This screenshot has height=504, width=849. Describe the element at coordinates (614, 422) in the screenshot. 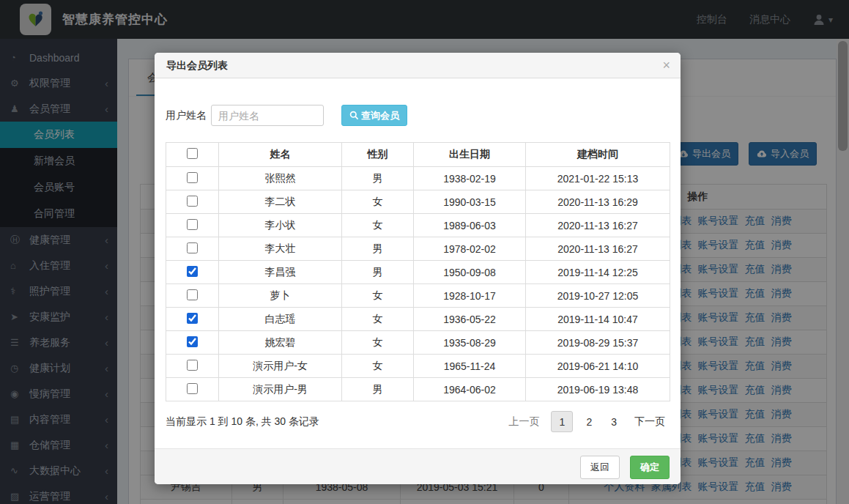

I see `pagination-page-3: 3` at that location.